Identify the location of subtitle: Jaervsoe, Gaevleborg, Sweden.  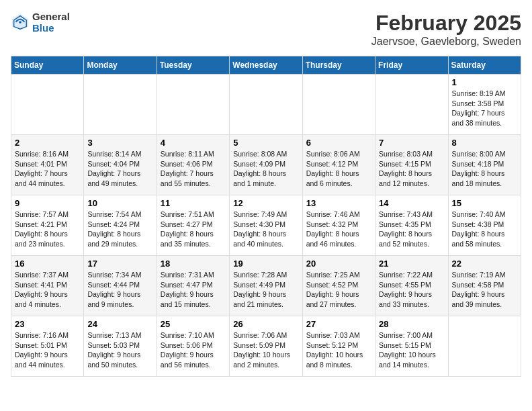
(446, 42).